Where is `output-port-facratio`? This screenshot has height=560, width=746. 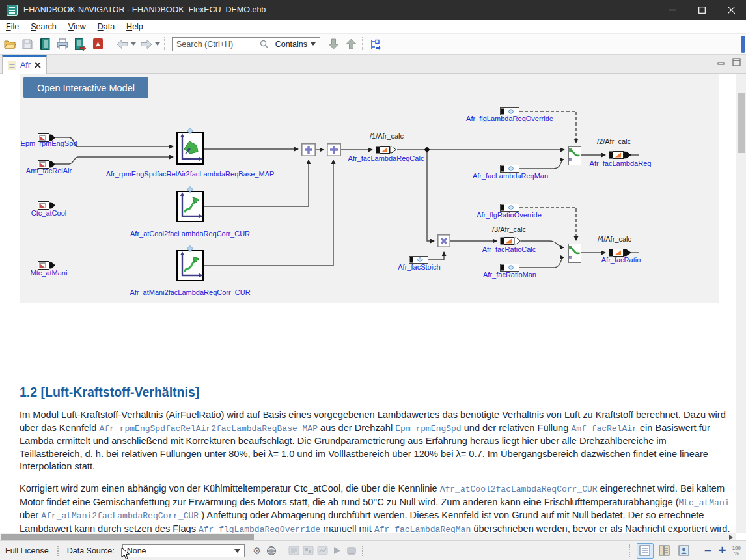
output-port-facratio is located at coordinates (621, 253).